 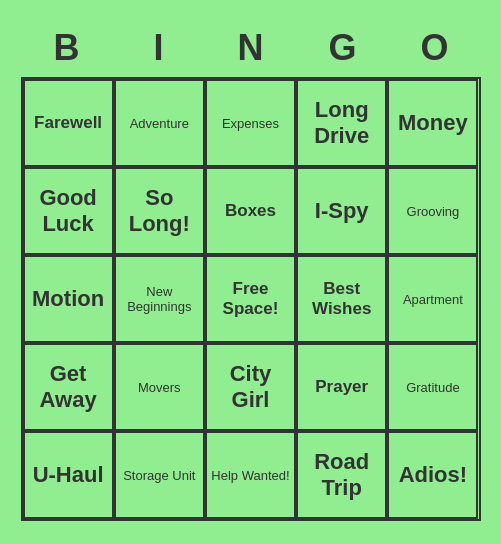 I want to click on cell-text-12: Free Space!, so click(x=250, y=299).